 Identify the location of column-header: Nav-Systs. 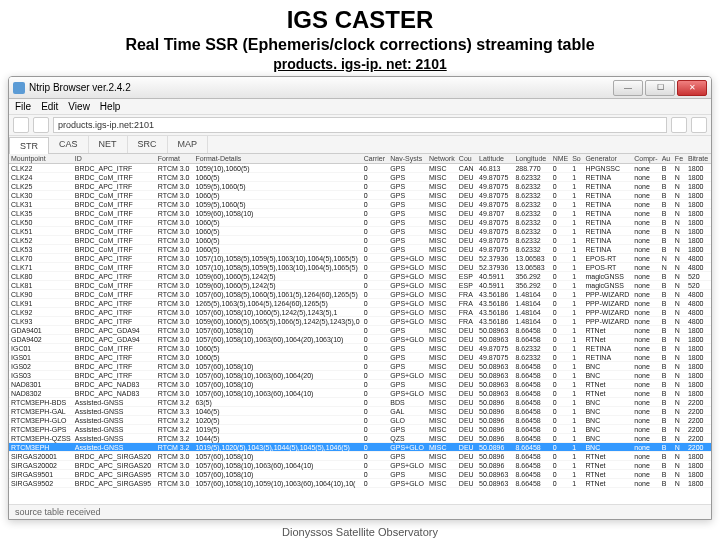
(408, 159).